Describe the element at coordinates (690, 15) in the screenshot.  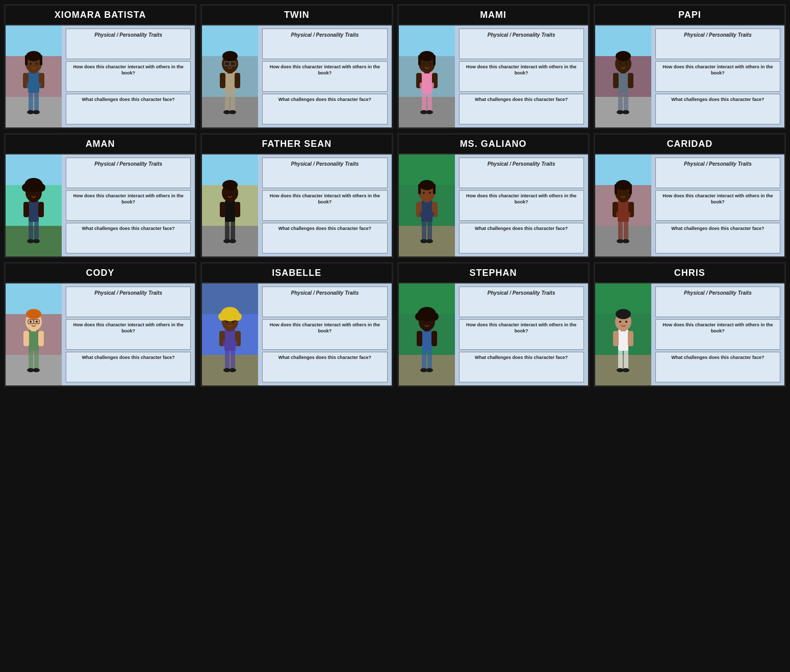
I see `character-name: PAPI` at that location.